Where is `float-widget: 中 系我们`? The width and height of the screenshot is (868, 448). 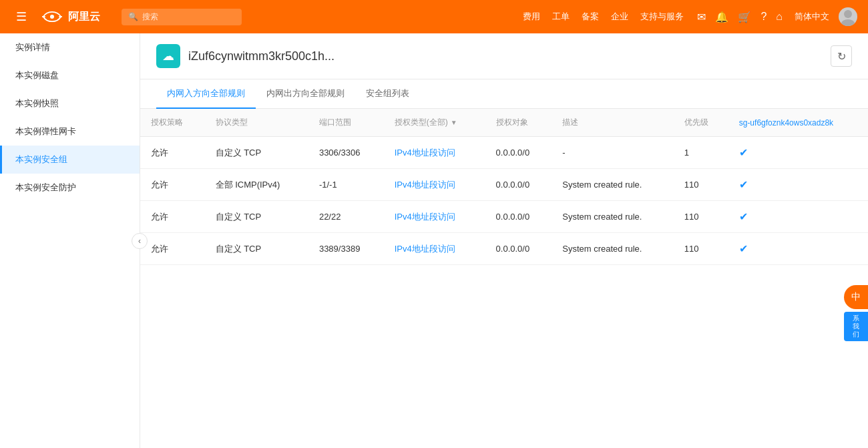 float-widget: 中 系我们 is located at coordinates (856, 313).